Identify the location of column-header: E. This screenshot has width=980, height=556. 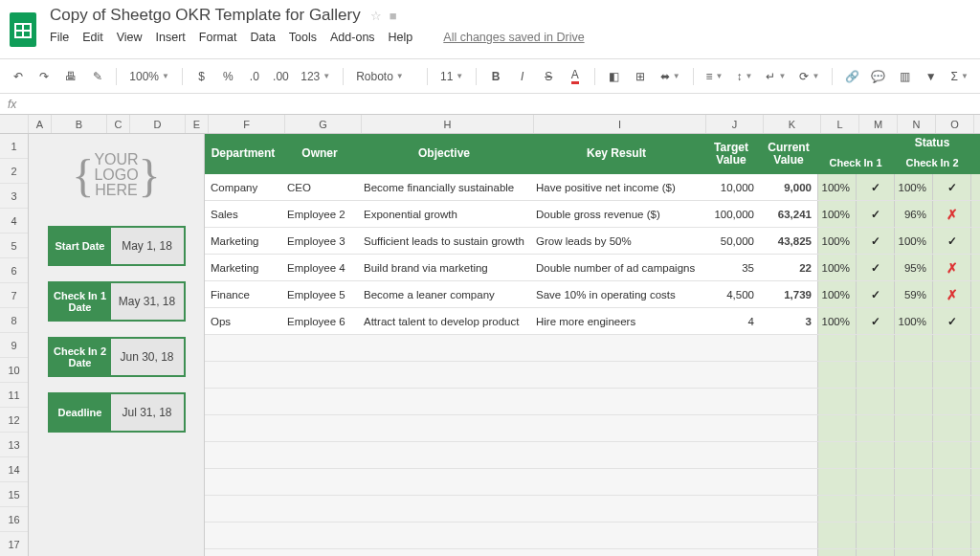
(197, 124).